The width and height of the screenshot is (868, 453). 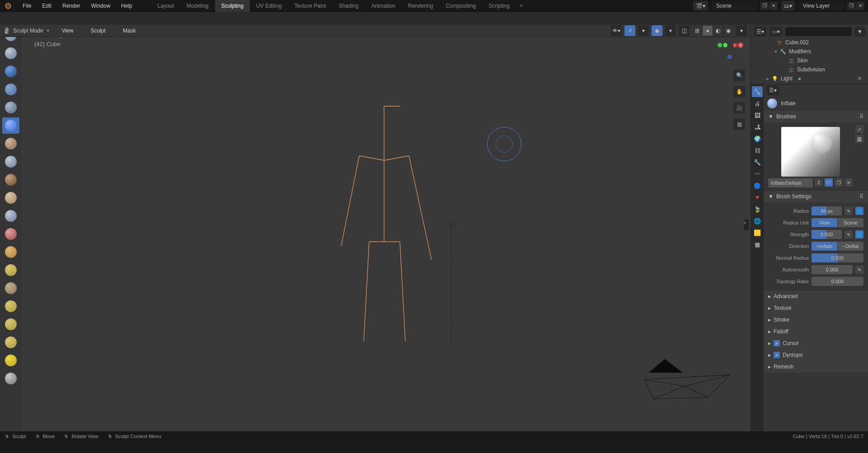 I want to click on viewlayer-delete-button: ✕, so click(x=860, y=6).